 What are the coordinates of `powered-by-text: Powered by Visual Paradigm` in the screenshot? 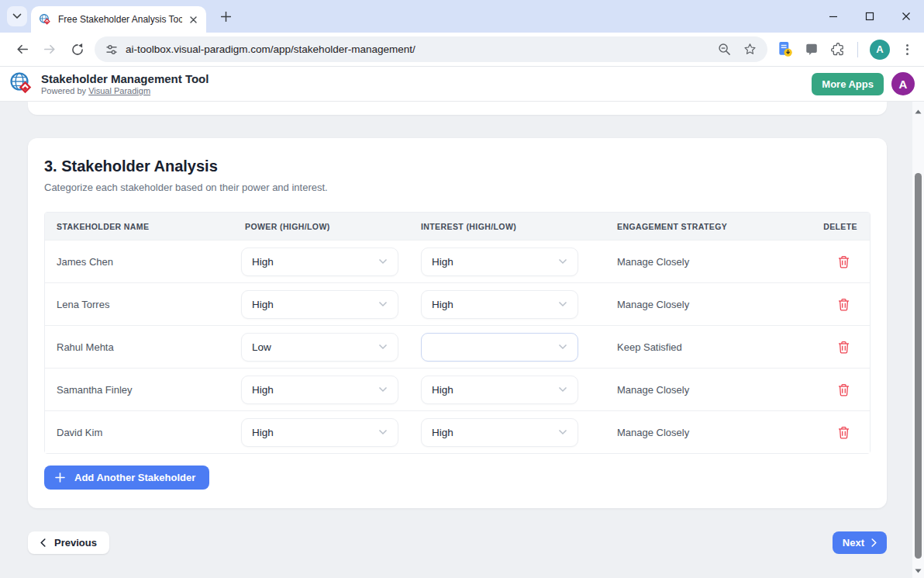 It's located at (125, 92).